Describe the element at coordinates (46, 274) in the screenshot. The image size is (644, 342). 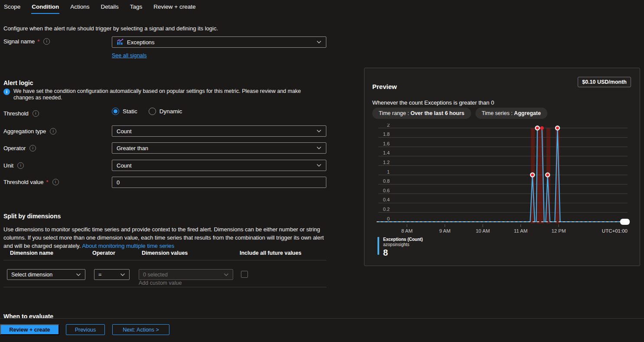
I see `dimension-name-dropdown: Select dimension` at that location.